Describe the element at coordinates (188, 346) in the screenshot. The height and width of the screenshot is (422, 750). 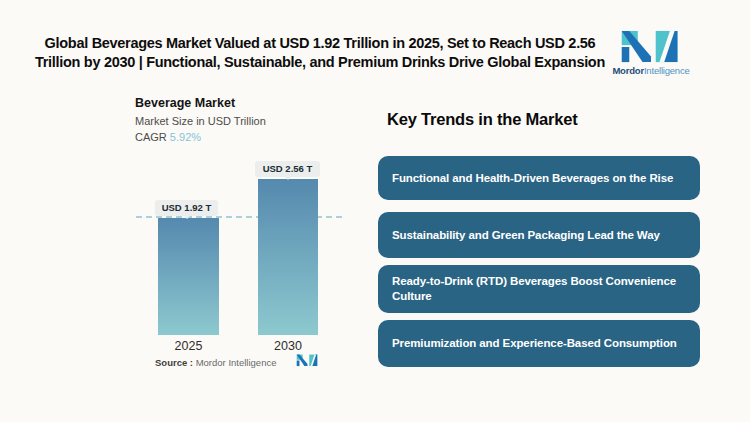
I see `x-axis-label-2025: 2025` at that location.